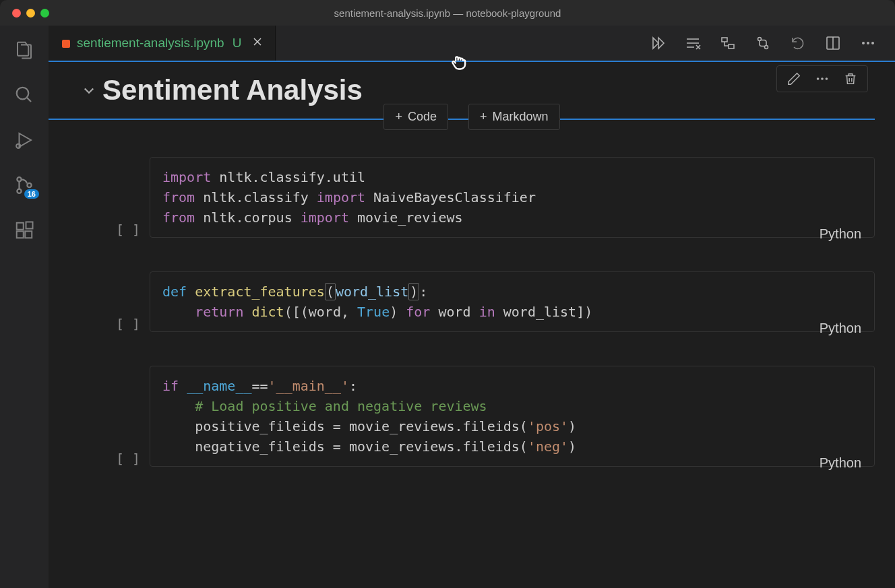 The width and height of the screenshot is (895, 588). What do you see at coordinates (514, 117) in the screenshot?
I see `insert-markdown-button: +Markdown` at bounding box center [514, 117].